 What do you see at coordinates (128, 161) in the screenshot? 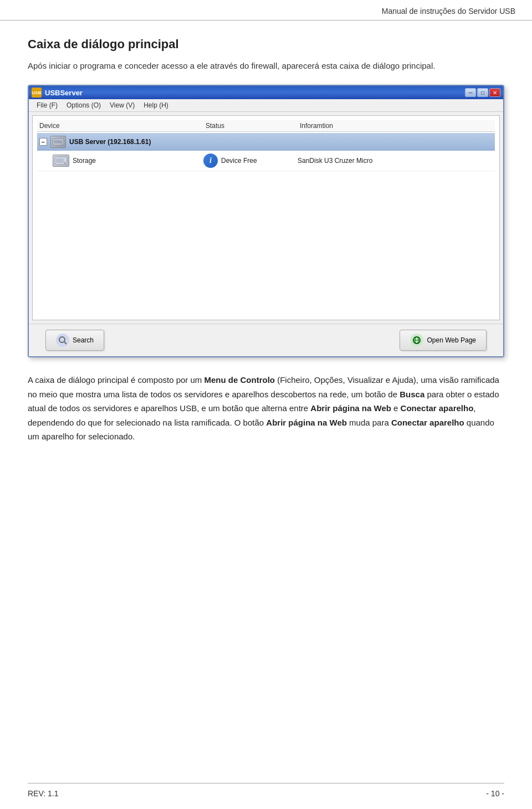
I see `device-row-left: Storage` at bounding box center [128, 161].